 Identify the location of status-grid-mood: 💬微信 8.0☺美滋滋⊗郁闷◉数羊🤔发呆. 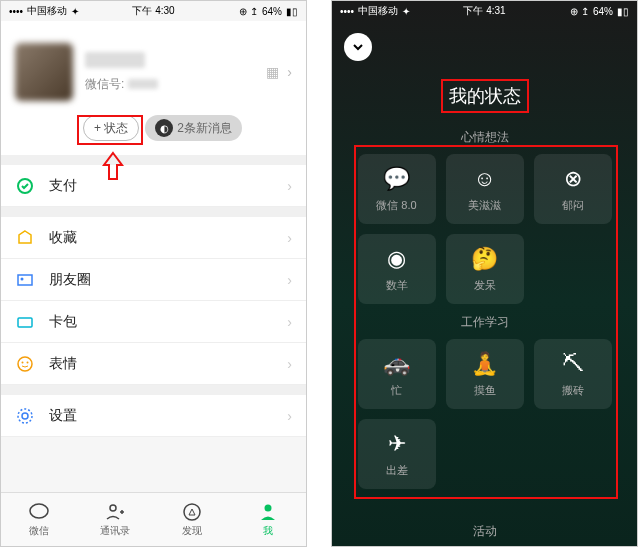
(484, 229).